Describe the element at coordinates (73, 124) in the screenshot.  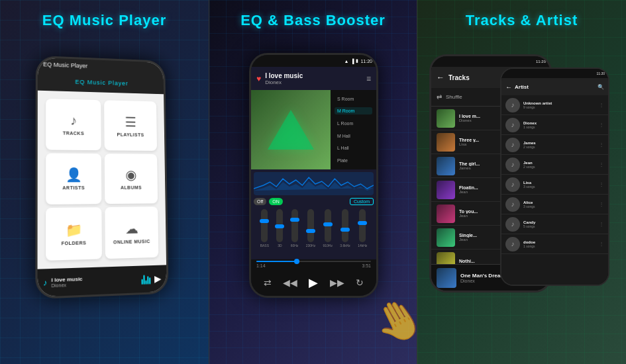
I see `menu-item-tracks: ♪ TRACKS` at that location.